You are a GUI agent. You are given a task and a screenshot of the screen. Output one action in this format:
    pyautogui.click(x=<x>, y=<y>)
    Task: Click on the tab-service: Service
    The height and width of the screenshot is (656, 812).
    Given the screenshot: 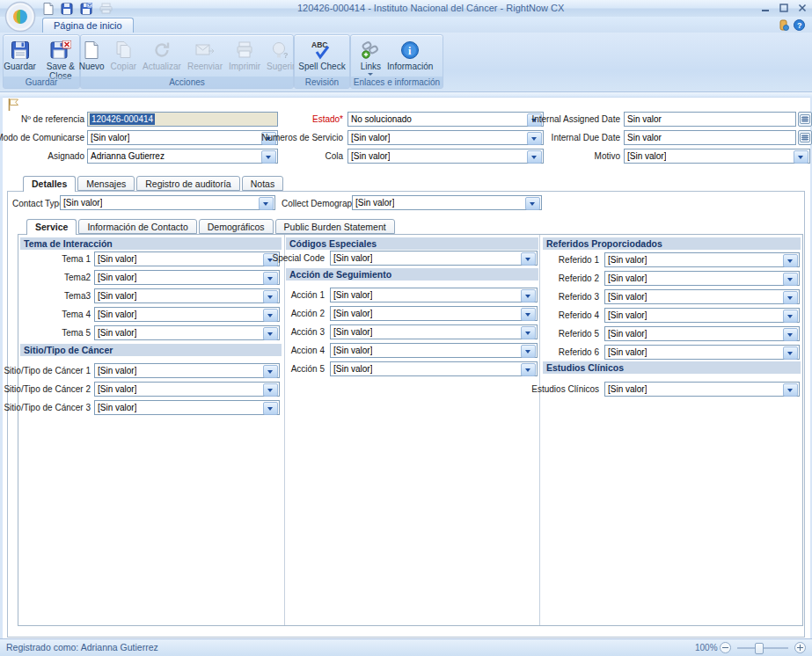 What is the action you would take?
    pyautogui.click(x=51, y=227)
    